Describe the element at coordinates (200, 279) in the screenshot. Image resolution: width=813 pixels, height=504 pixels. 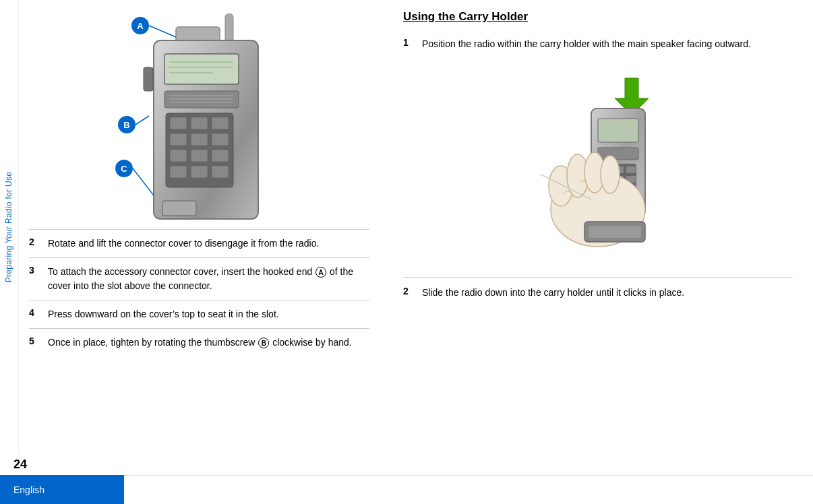
I see `step-item-3: 3 To attach the accessory connector cove…` at that location.